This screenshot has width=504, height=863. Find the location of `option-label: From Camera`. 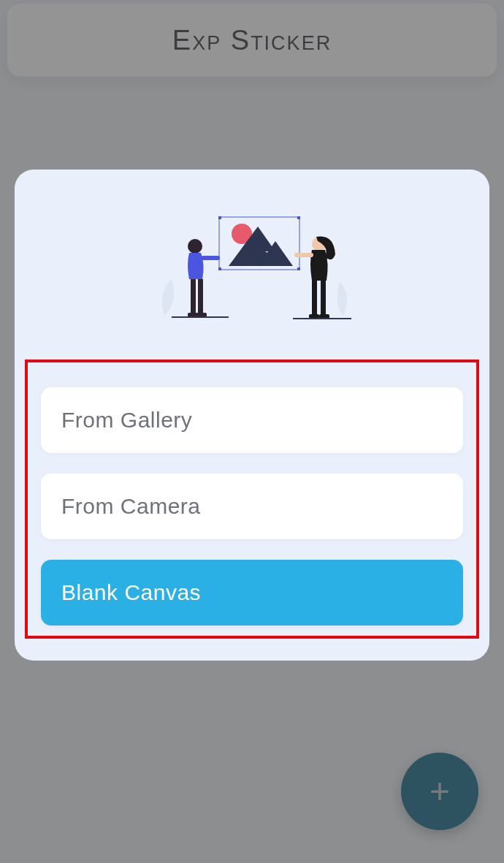

option-label: From Camera is located at coordinates (131, 506).